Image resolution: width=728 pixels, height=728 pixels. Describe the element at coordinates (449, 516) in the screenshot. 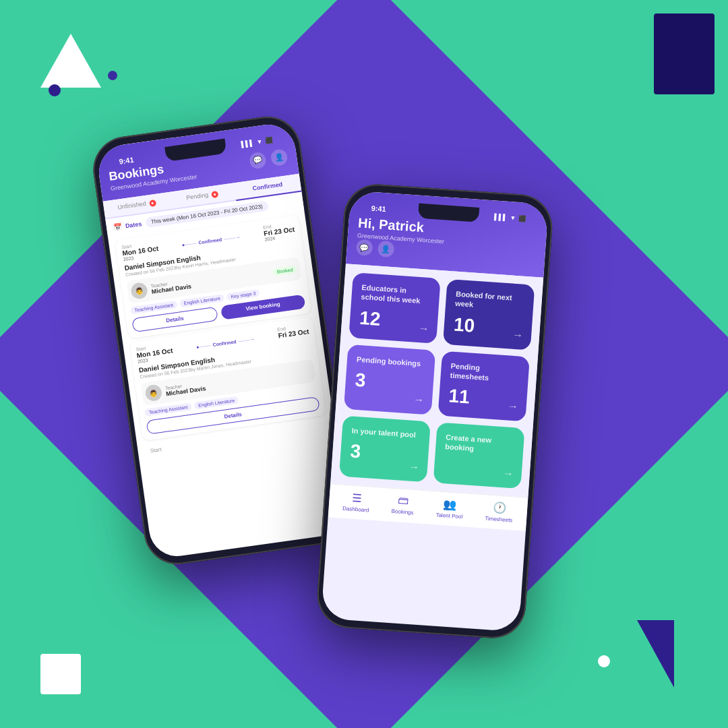

I see `talent-pool-nav-label: Talent Pool` at that location.